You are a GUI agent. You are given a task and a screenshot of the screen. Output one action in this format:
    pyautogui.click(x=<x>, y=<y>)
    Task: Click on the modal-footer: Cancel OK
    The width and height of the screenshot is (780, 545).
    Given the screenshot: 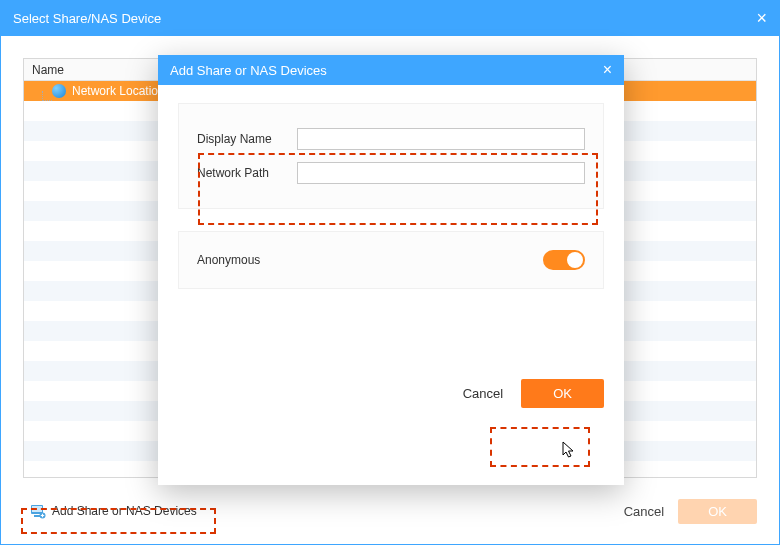 What is the action you would take?
    pyautogui.click(x=391, y=348)
    